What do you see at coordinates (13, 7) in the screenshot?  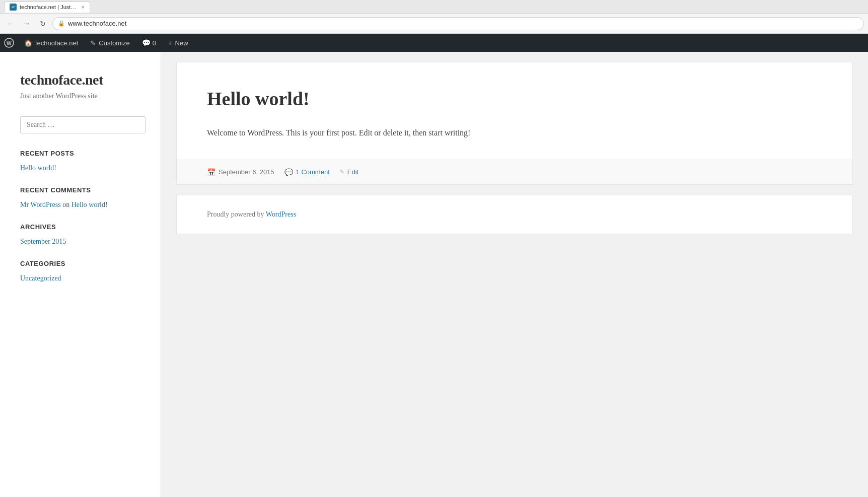 I see `tab-favicon-icon: W` at bounding box center [13, 7].